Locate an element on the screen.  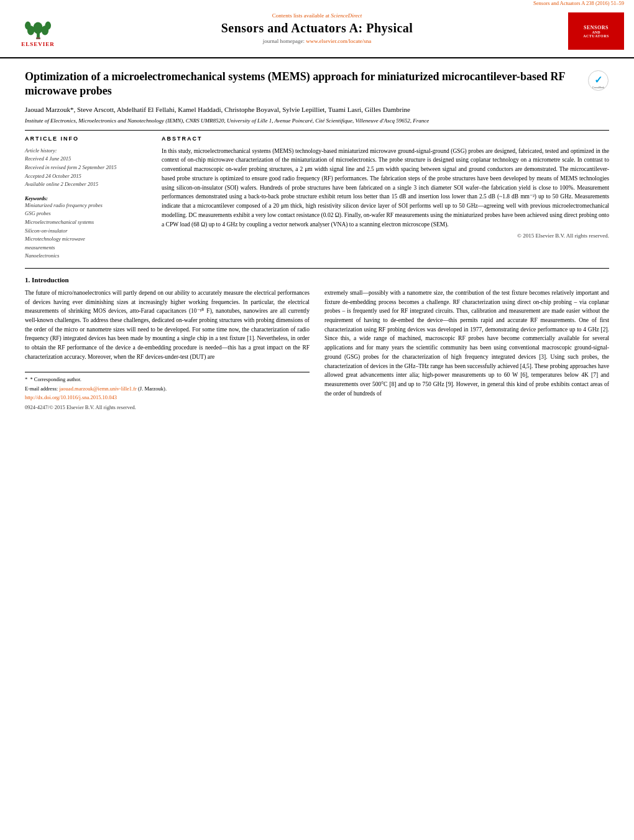
sciencedirect-link: Contents lists available at ScienceDirec… is located at coordinates (317, 16).